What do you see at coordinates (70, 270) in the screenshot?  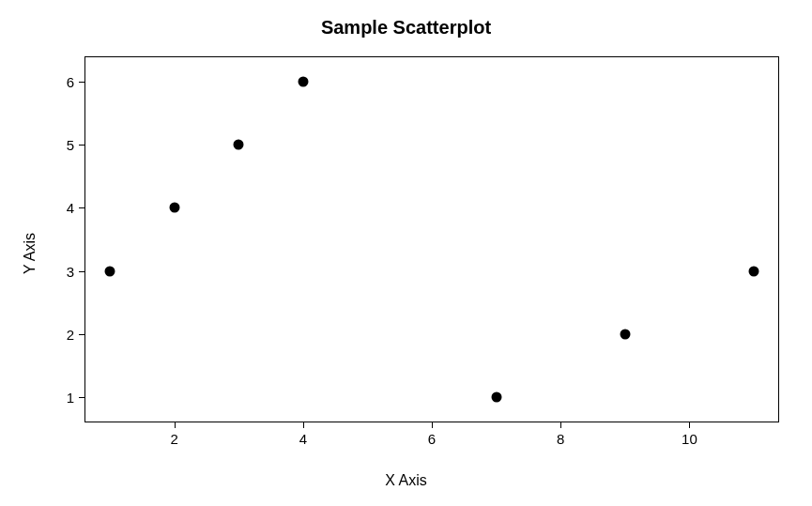 I see `y-tick-label: 3` at bounding box center [70, 270].